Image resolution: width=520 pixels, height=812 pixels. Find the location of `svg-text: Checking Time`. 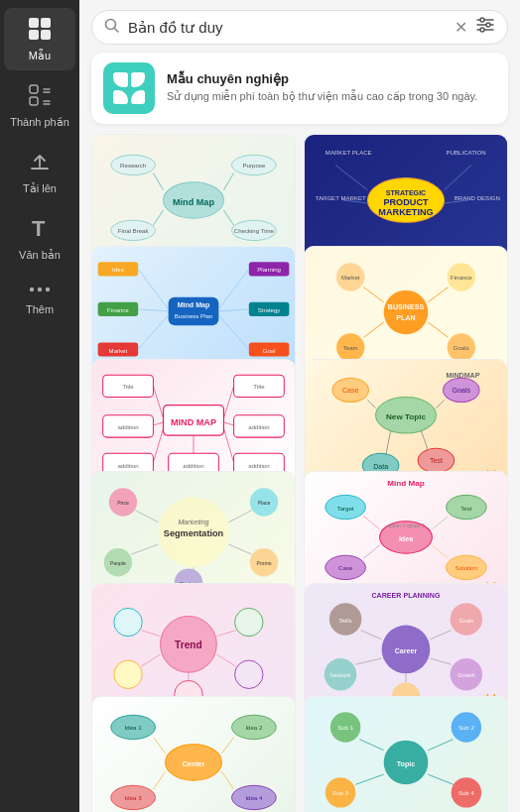

svg-text: Checking Time is located at coordinates (254, 230).